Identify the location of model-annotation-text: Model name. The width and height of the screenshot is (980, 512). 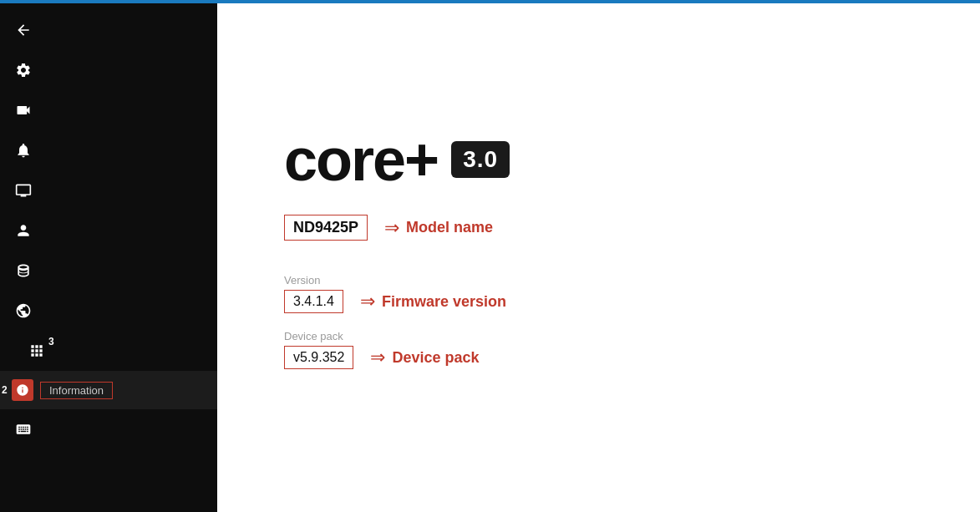
(449, 227).